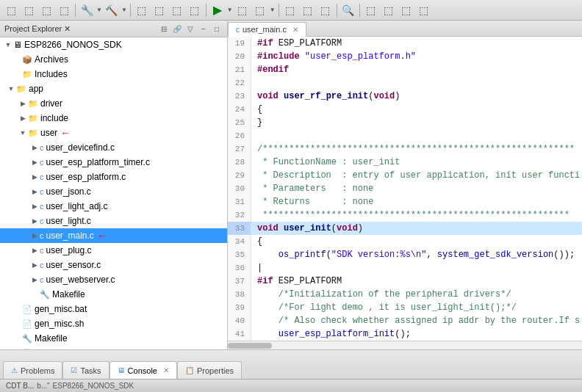 Image resolution: width=582 pixels, height=392 pixels. Describe the element at coordinates (87, 10) in the screenshot. I see `toolbar-btn-5: 🔧` at that location.